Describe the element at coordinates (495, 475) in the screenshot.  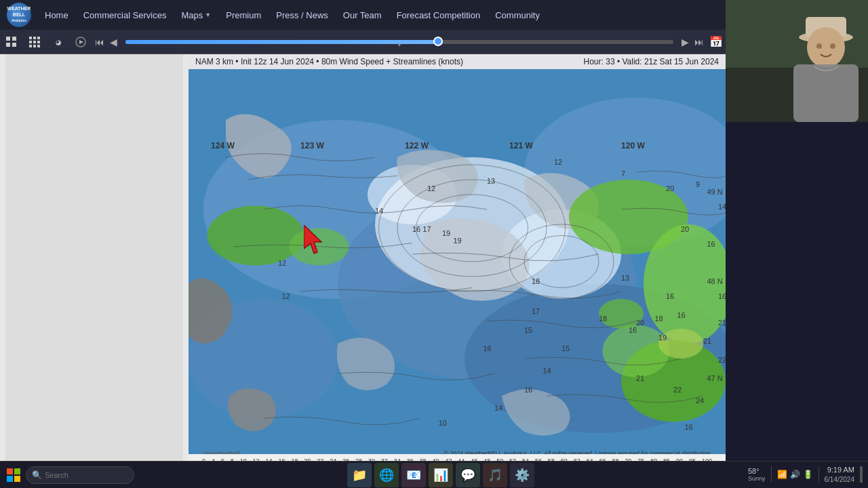
I see `taskbar-app6: 🎵` at that location.